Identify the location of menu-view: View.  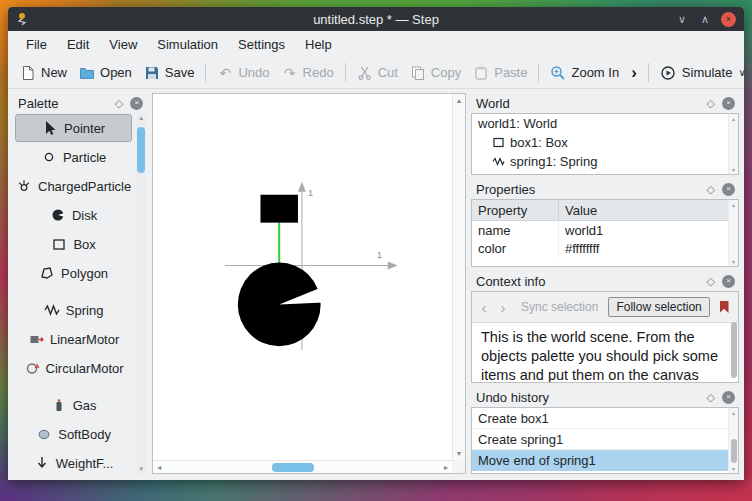
(123, 44).